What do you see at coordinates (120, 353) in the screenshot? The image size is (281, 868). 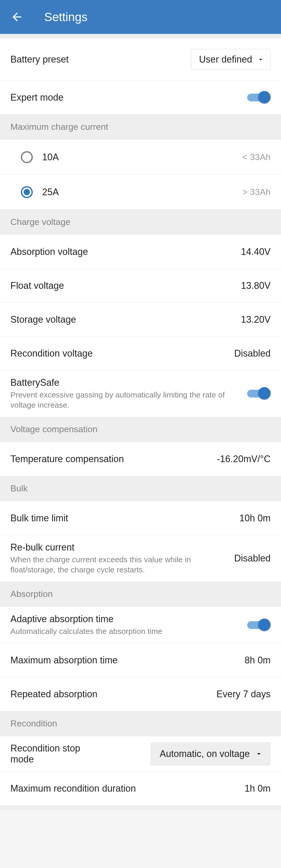 I see `row-label: Recondition voltage` at bounding box center [120, 353].